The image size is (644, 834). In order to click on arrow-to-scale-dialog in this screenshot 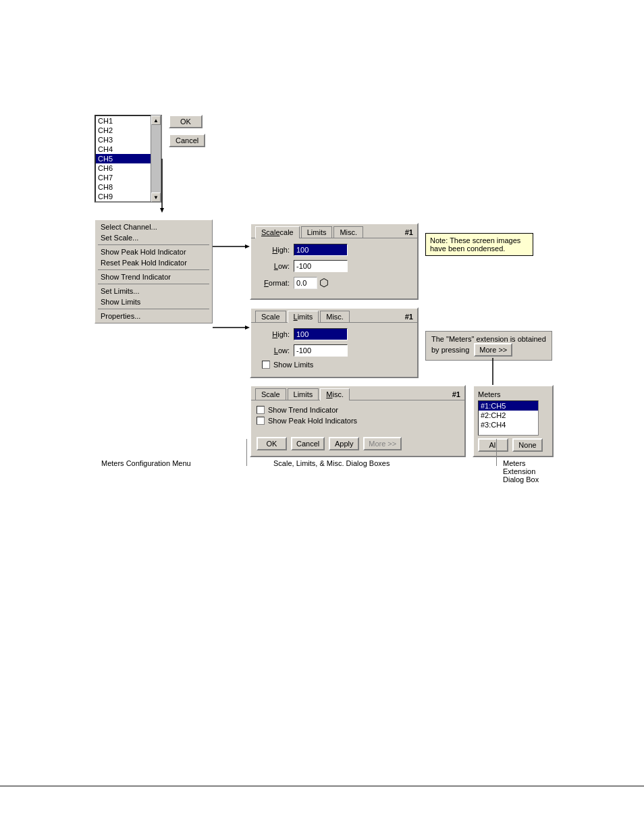, I will do `click(233, 246)`.